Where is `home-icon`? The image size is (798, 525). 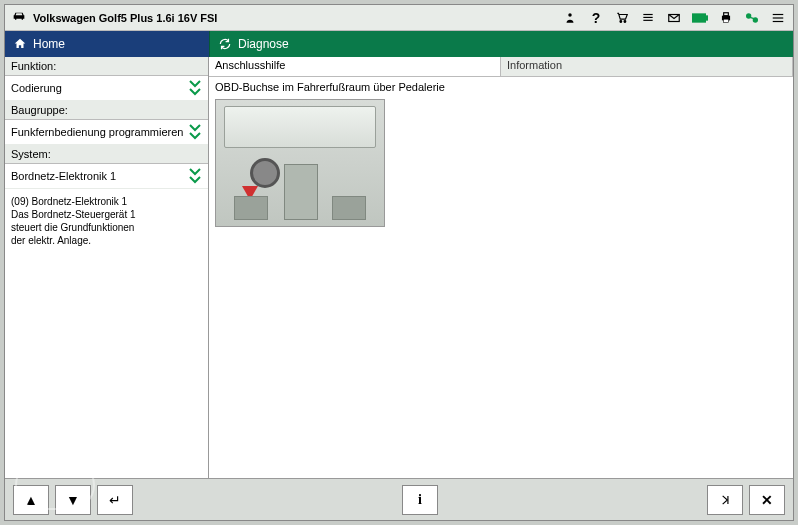 home-icon is located at coordinates (20, 44).